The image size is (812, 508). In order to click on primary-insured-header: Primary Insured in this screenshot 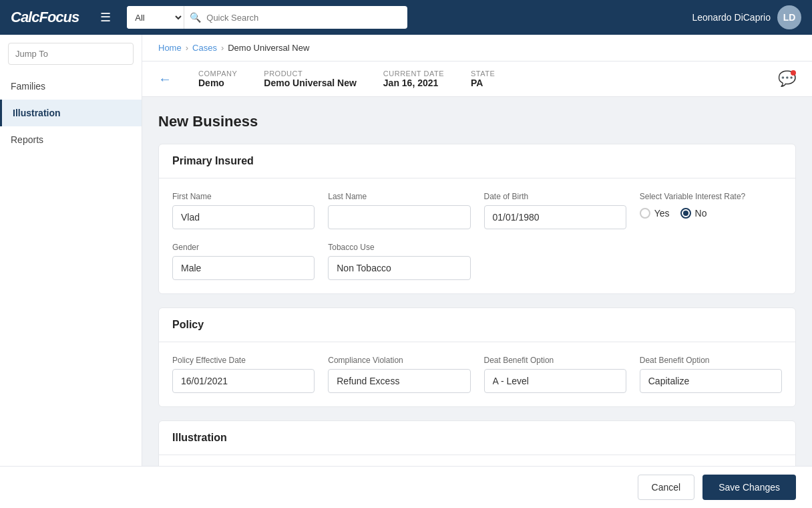, I will do `click(477, 162)`.